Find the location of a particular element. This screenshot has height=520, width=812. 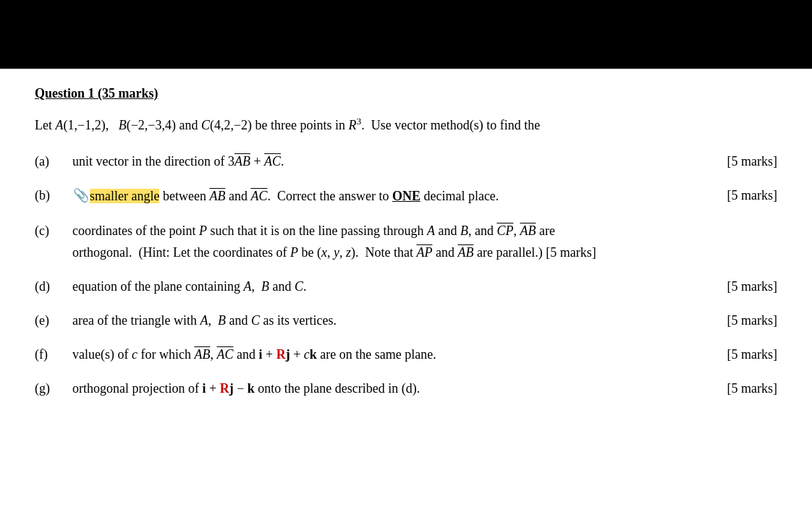

vec-cp: CP is located at coordinates (505, 231).